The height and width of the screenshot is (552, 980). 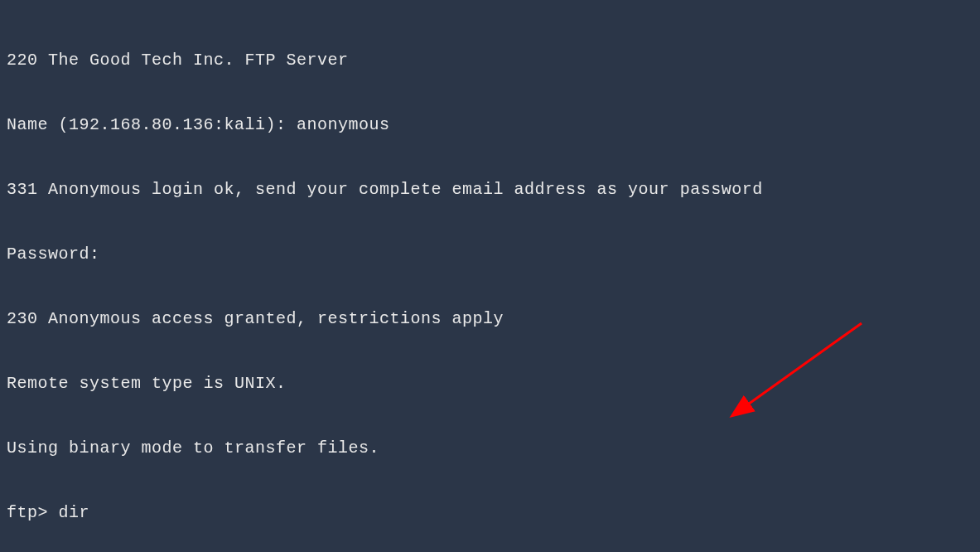 I want to click on terminal-line: Using binary mode to transfer files., so click(x=490, y=448).